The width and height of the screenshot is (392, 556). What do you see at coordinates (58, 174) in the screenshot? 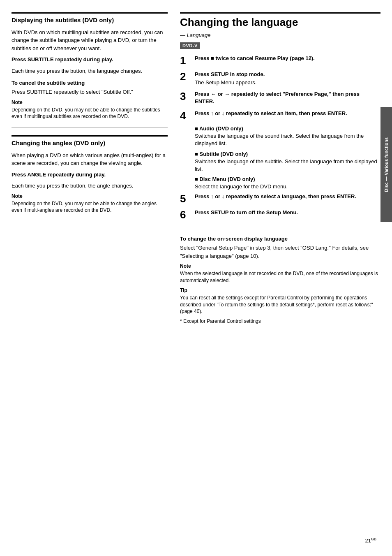
I see `press-angle-label: Press ANGLE repeatedly during play.` at bounding box center [58, 174].